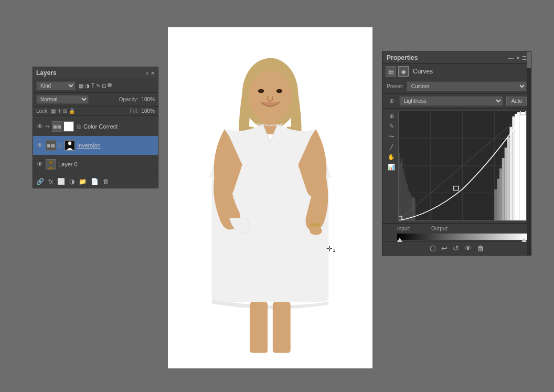 This screenshot has width=554, height=392. What do you see at coordinates (462, 237) in the screenshot?
I see `gradient-bar` at bounding box center [462, 237].